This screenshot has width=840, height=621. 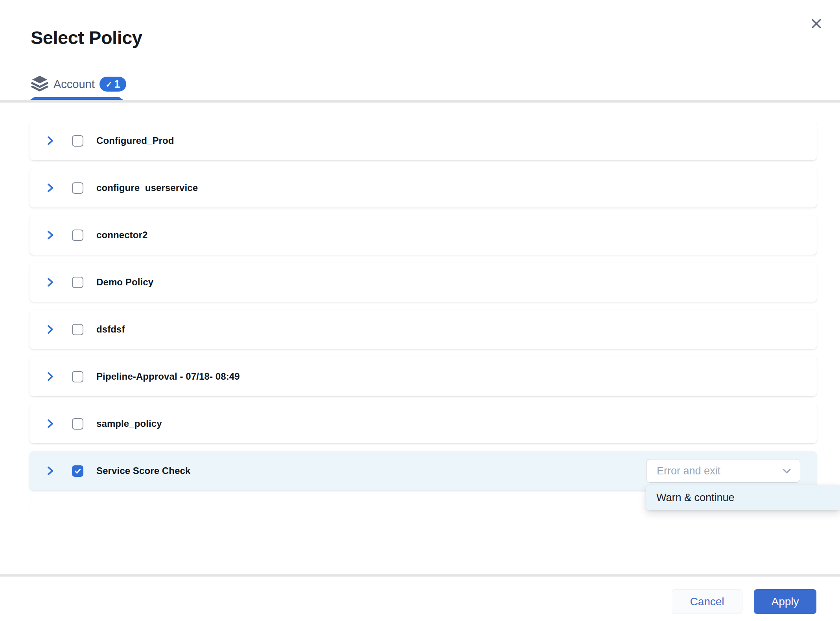 What do you see at coordinates (423, 282) in the screenshot?
I see `policy-row-4: Demo Policy` at bounding box center [423, 282].